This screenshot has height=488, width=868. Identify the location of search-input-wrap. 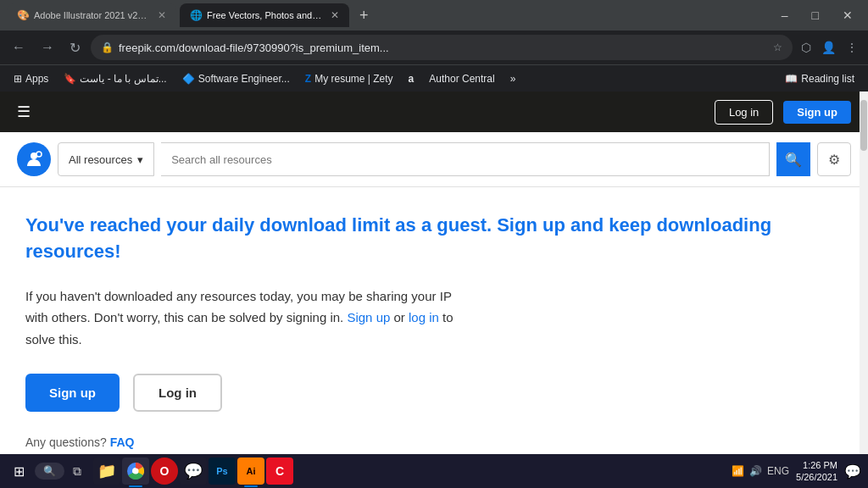
(465, 159).